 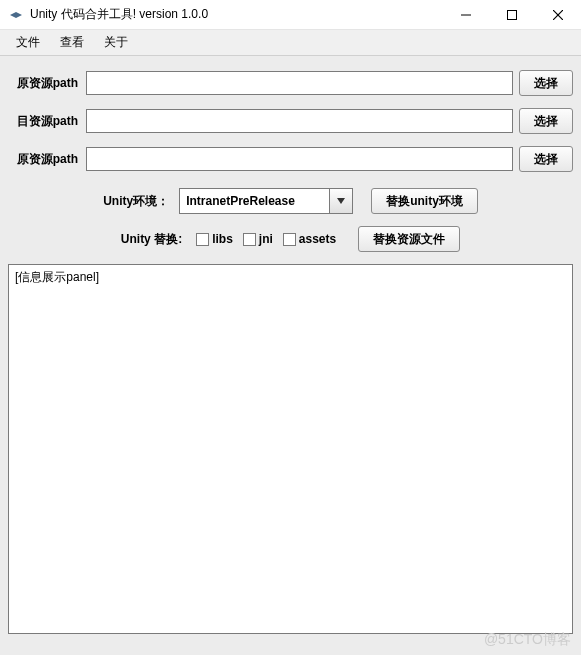 I want to click on minimize-button, so click(x=466, y=15).